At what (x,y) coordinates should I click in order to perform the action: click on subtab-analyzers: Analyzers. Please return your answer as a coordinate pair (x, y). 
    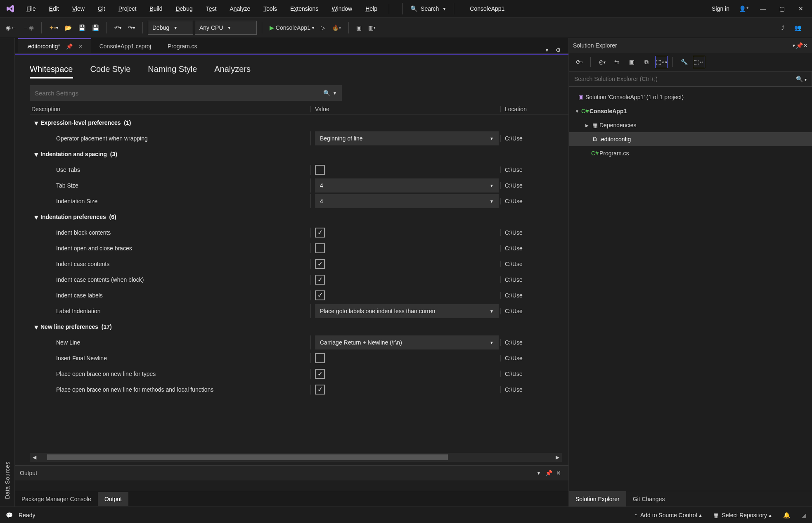
    Looking at the image, I should click on (232, 71).